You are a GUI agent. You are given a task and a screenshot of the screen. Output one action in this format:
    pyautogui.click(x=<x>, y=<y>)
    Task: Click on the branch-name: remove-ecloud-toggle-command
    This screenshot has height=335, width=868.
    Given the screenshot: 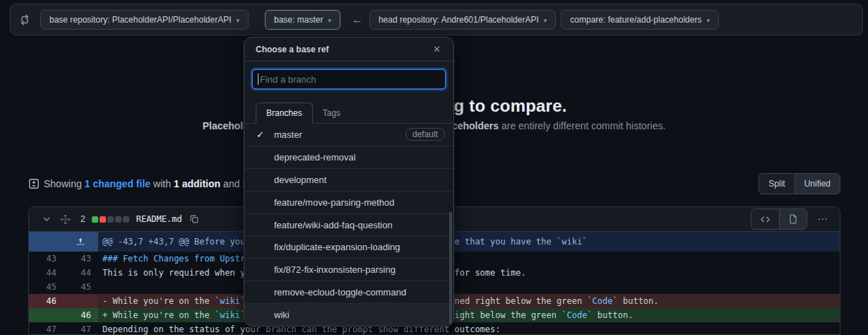 What is the action you would take?
    pyautogui.click(x=340, y=293)
    